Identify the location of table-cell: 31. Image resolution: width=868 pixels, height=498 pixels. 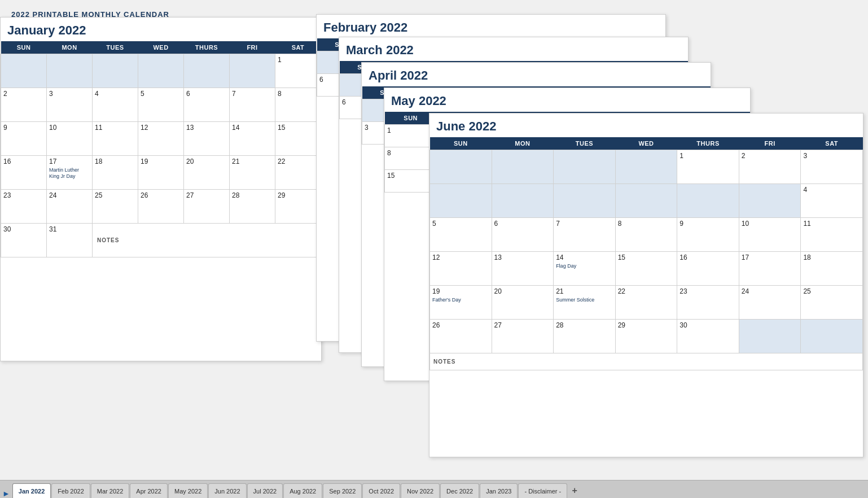
(70, 241).